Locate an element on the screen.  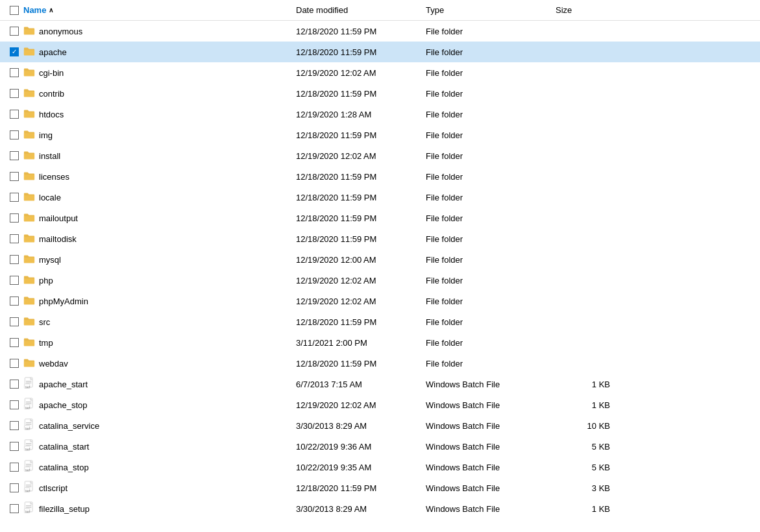
table-row: bat catalina_start 10/22/2019 9:36 AM Wi… is located at coordinates (380, 446).